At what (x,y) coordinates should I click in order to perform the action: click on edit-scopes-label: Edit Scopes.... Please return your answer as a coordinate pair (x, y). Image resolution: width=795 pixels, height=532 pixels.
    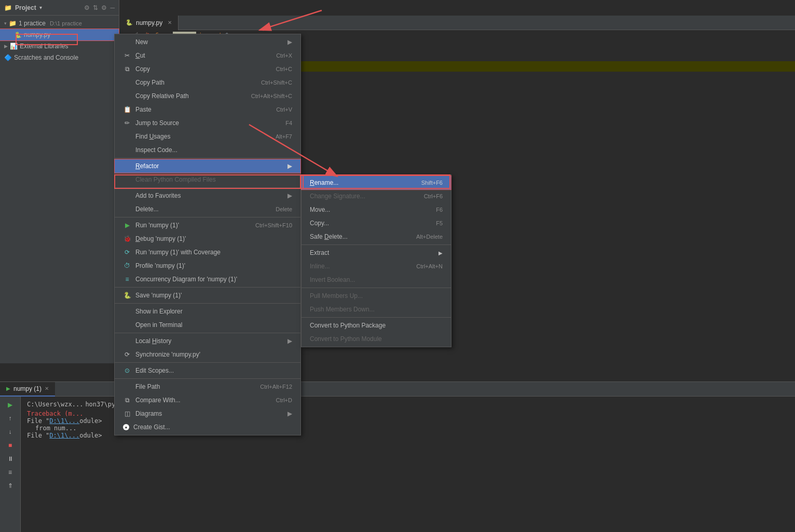
    Looking at the image, I should click on (214, 371).